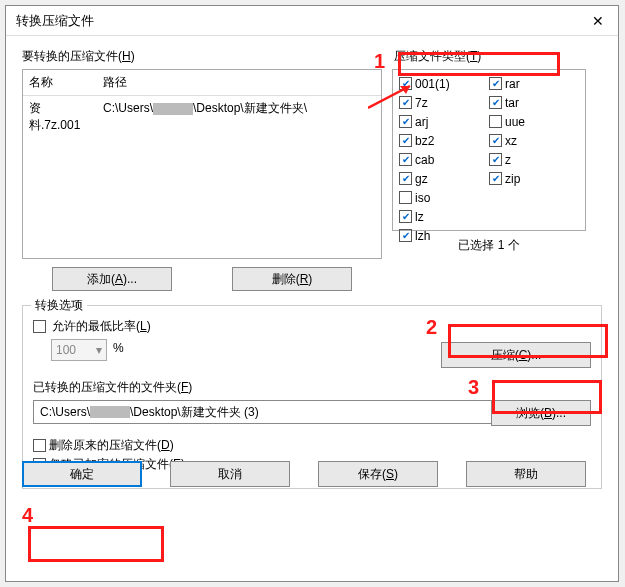  What do you see at coordinates (534, 84) in the screenshot?
I see `type-checkbox-rar: ✔rar` at bounding box center [534, 84].